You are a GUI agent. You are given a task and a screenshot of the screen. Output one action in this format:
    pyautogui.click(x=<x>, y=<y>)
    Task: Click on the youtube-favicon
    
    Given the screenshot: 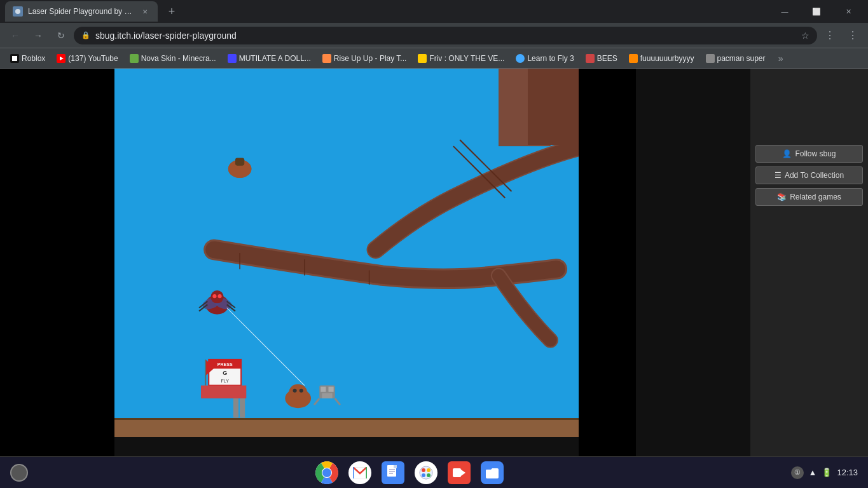 What is the action you would take?
    pyautogui.click(x=61, y=58)
    